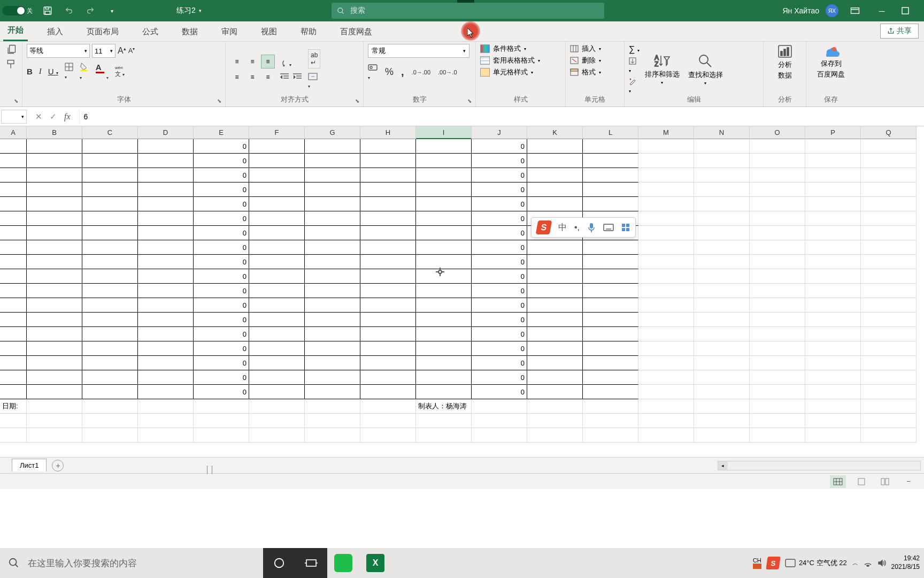 This screenshot has height=578, width=924. Describe the element at coordinates (90, 11) in the screenshot. I see `redo-icon` at that location.